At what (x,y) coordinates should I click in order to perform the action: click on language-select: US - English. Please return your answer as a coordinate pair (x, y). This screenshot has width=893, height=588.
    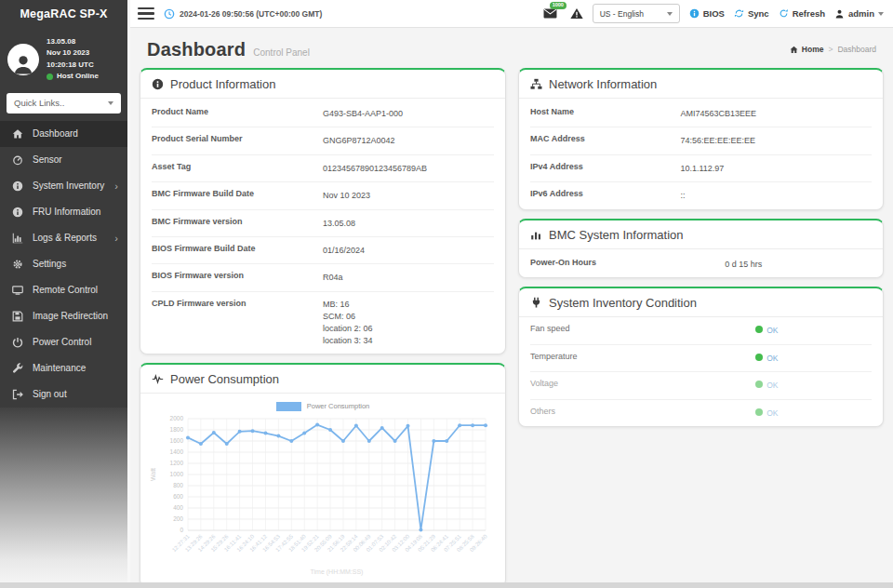
    Looking at the image, I should click on (636, 13).